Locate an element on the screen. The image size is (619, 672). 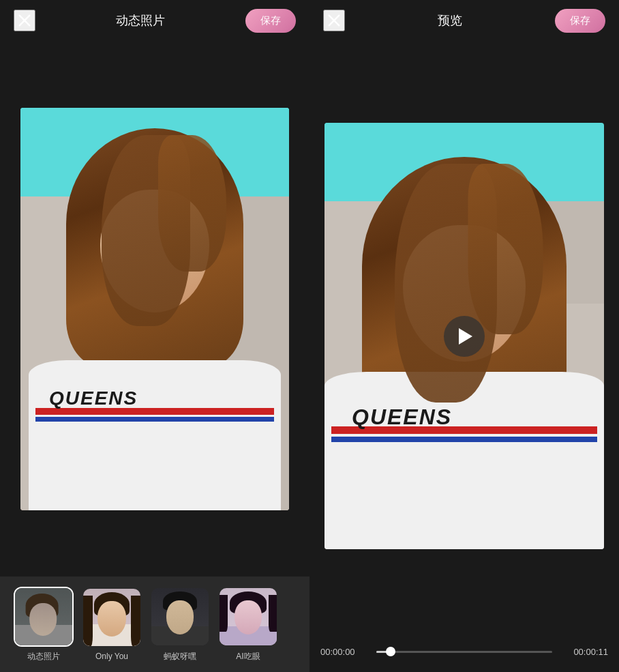
tool-item-ai-eyes: AI吃眼 is located at coordinates (248, 625).